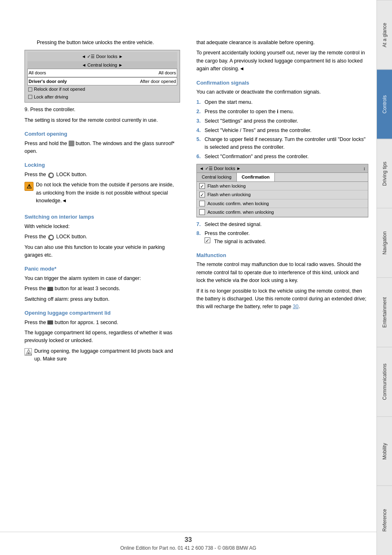  Describe the element at coordinates (102, 237) in the screenshot. I see `switching-lamps-text2: Press the ⬤ LOCK button.` at that location.